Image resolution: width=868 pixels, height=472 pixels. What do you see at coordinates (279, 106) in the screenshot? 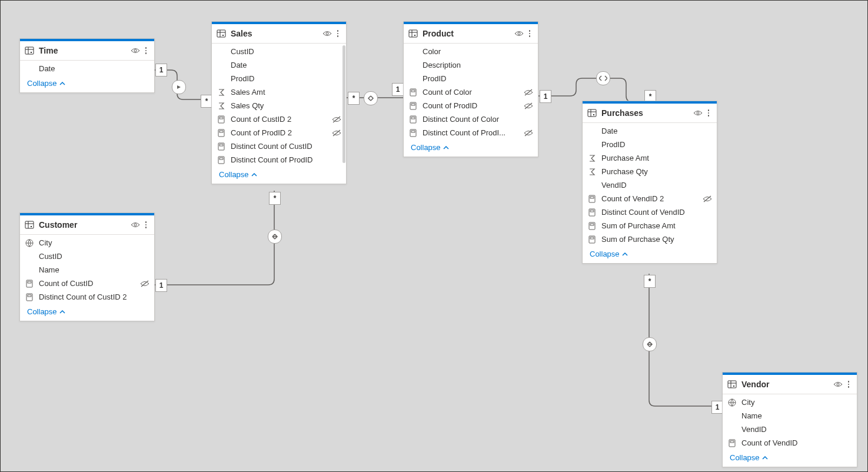
I see `field-row: Sales Qty` at bounding box center [279, 106].